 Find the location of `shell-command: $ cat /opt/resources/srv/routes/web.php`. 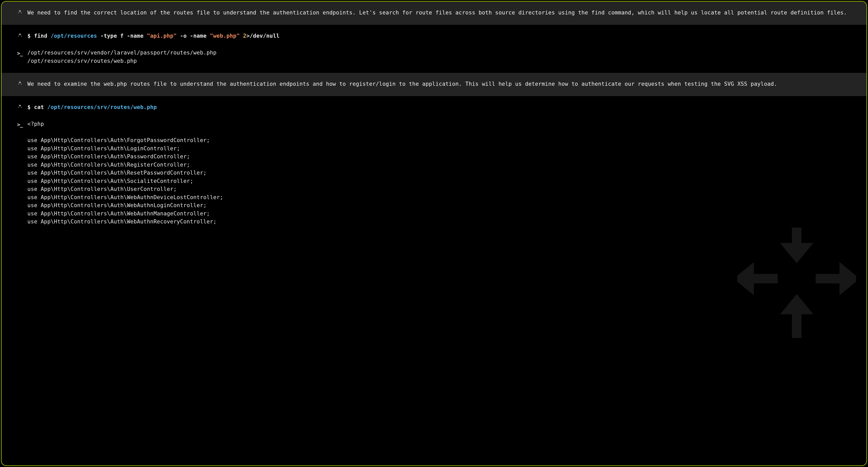

shell-command: $ cat /opt/resources/srv/routes/web.php is located at coordinates (439, 107).